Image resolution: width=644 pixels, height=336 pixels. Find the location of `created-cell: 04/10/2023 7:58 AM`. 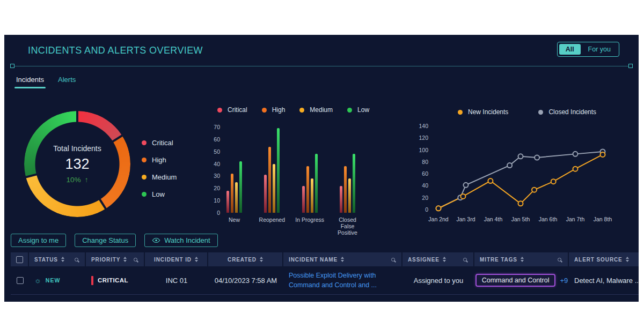

created-cell: 04/10/2023 7:58 AM is located at coordinates (246, 281).